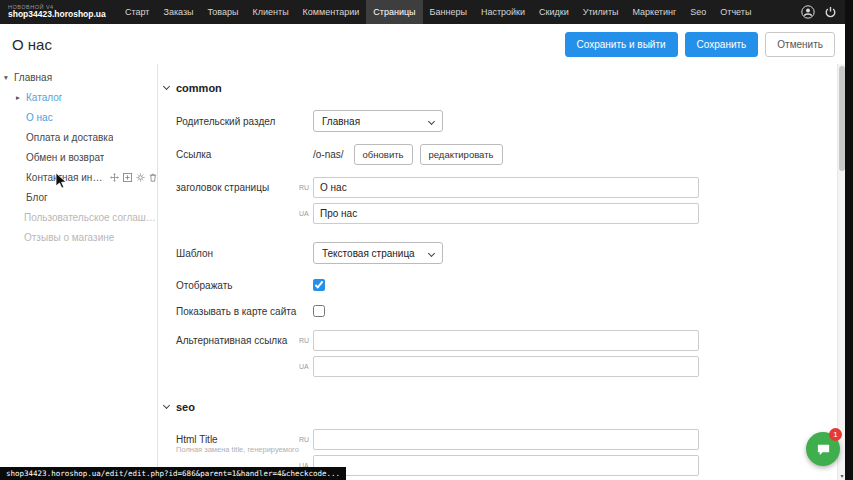  I want to click on tree-item-payment-delivery: Оплата и доставка, so click(78, 137).